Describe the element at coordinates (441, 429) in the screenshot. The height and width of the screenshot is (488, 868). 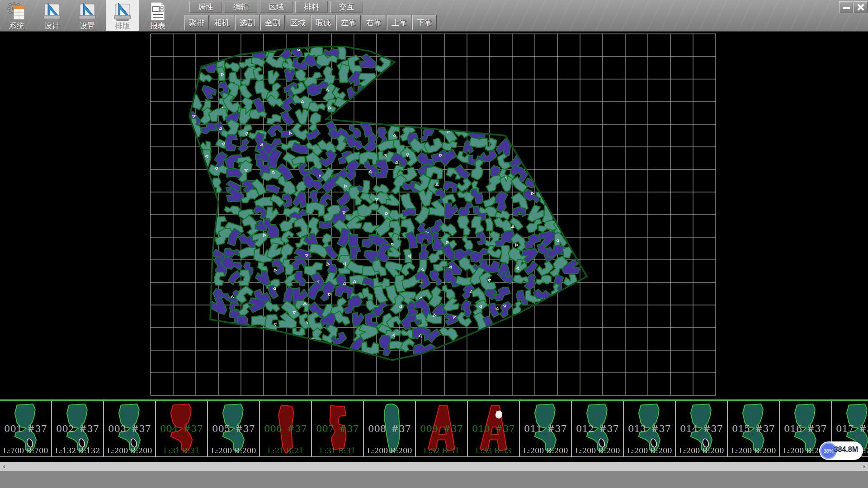
I see `piece-id-label: 009_#37` at that location.